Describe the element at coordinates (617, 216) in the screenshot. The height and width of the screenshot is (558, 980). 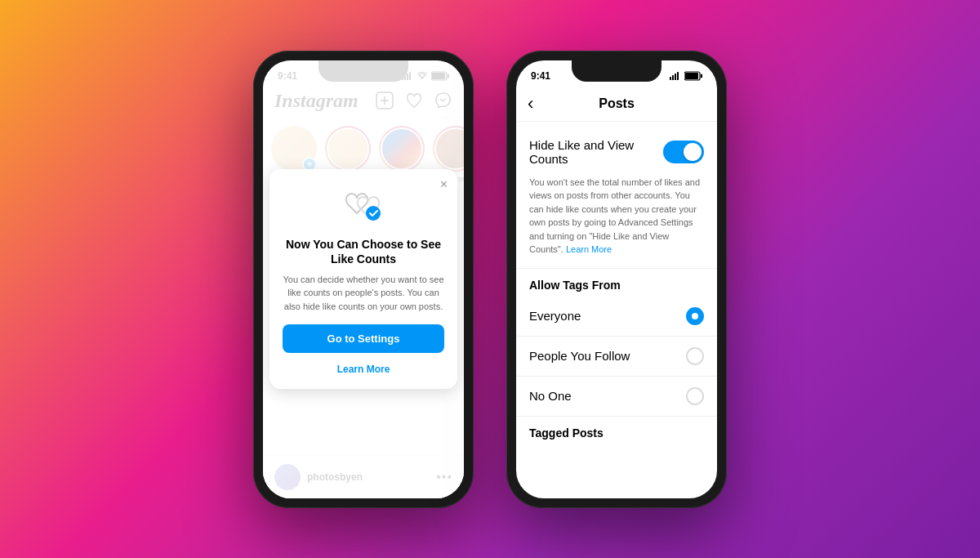
I see `hide-likes-description: You won't see the total number of likes …` at that location.